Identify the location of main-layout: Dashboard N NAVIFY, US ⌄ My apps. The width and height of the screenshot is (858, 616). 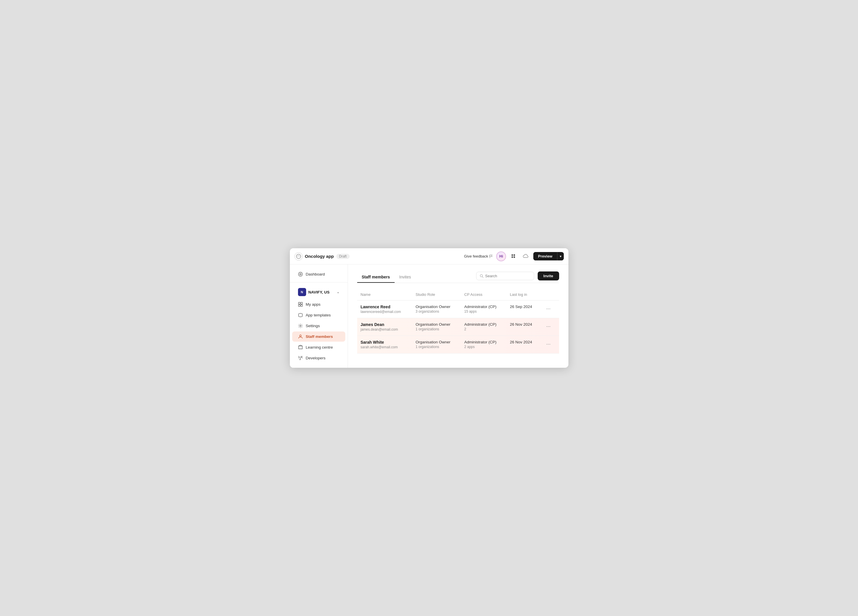
(429, 316).